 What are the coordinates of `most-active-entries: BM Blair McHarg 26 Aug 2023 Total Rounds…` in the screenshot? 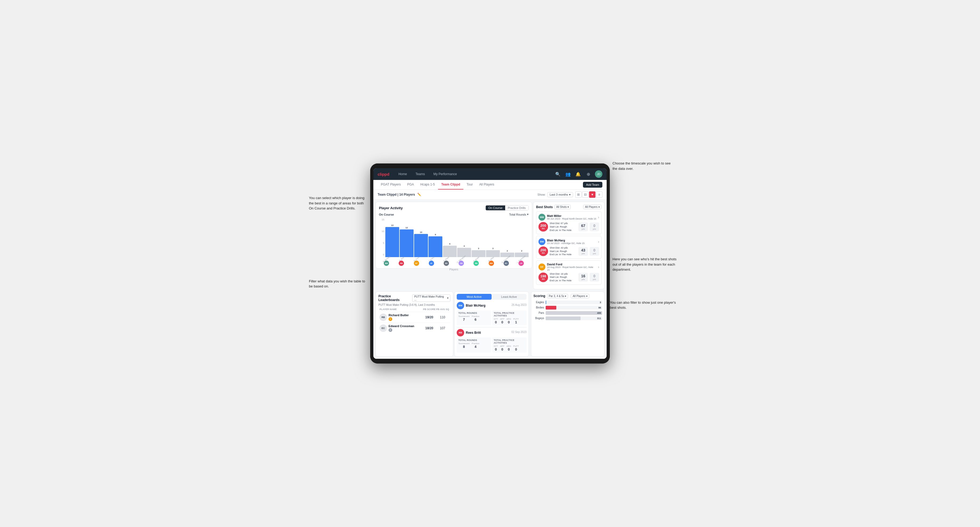 It's located at (492, 327).